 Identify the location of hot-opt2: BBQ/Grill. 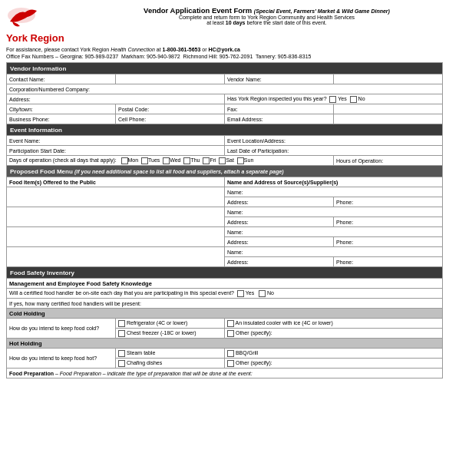
(334, 353).